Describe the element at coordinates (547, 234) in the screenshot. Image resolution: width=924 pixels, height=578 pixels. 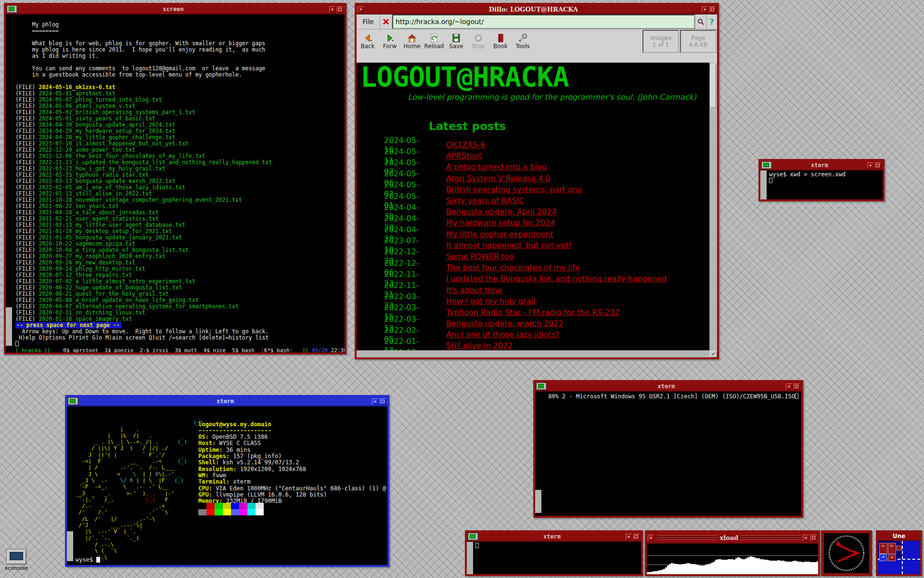
I see `post-row: 2024-04-28 My little gopher experiment` at that location.